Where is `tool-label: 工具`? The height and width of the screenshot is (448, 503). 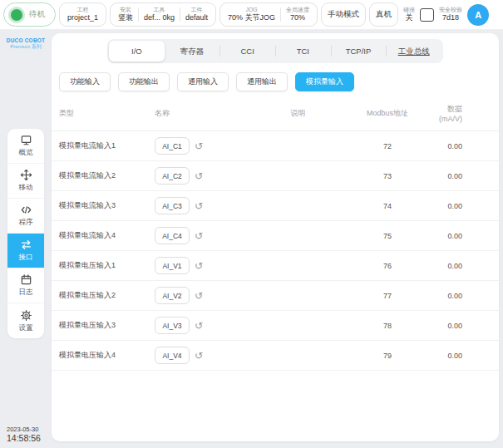 tool-label: 工具 is located at coordinates (160, 10).